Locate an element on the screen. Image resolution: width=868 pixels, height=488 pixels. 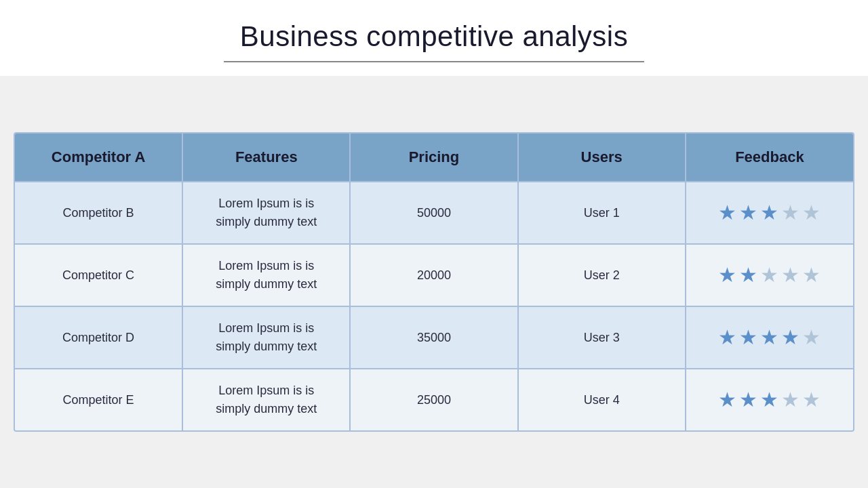
table-row: Competitor BLorem Ipsum is issimply dumm… is located at coordinates (434, 213).